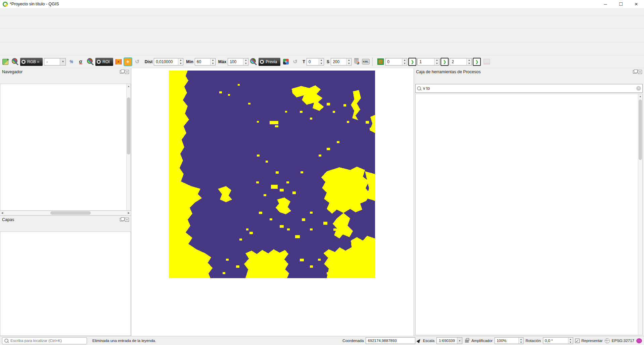 The image size is (644, 345). What do you see at coordinates (639, 341) in the screenshot?
I see `messages-icon: ···` at bounding box center [639, 341].